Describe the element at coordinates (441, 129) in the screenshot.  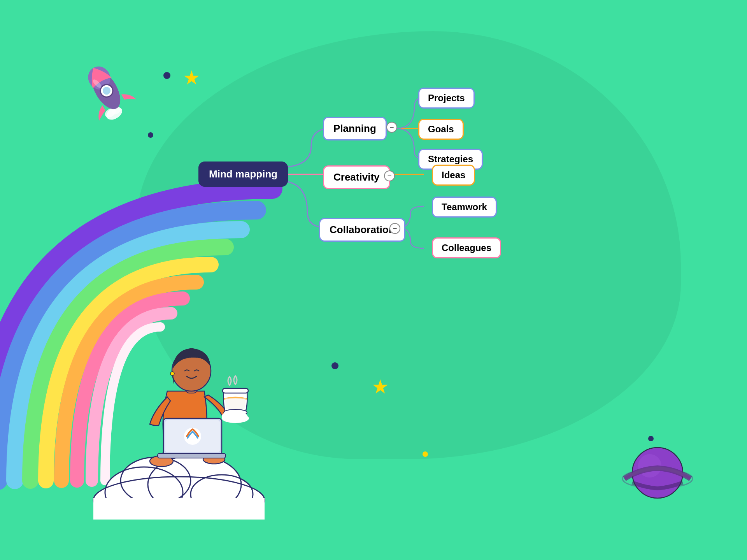
I see `mindmap-goals-node: Goals` at that location.